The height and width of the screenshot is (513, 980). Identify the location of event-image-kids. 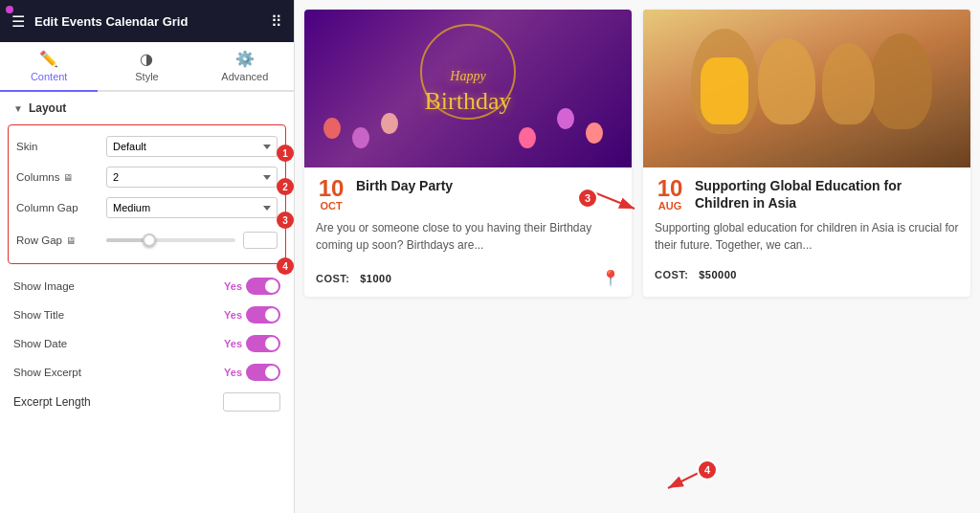
(807, 88).